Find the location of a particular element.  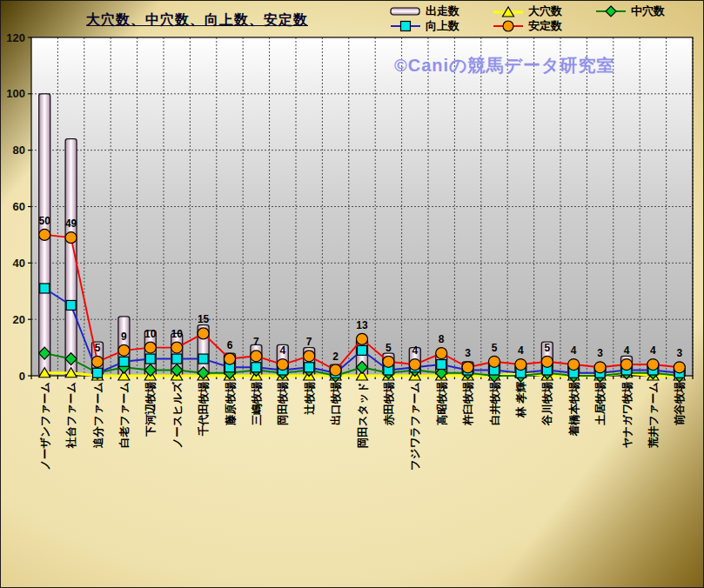

category-label: 追分ファーム is located at coordinates (98, 416).